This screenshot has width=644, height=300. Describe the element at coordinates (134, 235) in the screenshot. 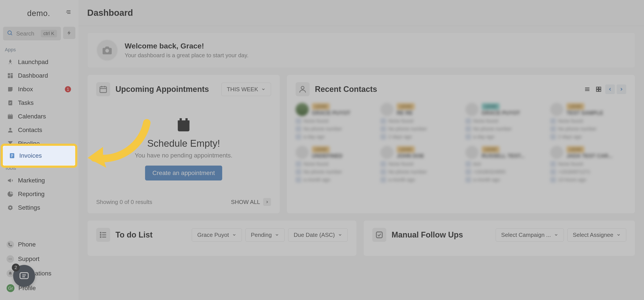

I see `todo-title: To do List` at that location.